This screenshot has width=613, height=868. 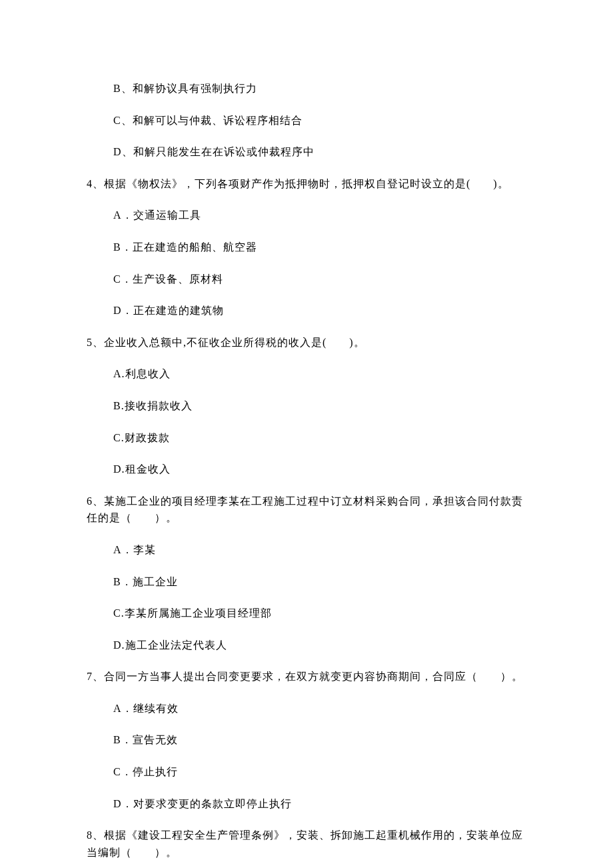 What do you see at coordinates (320, 469) in the screenshot?
I see `option-item: D.租金收入` at bounding box center [320, 469].